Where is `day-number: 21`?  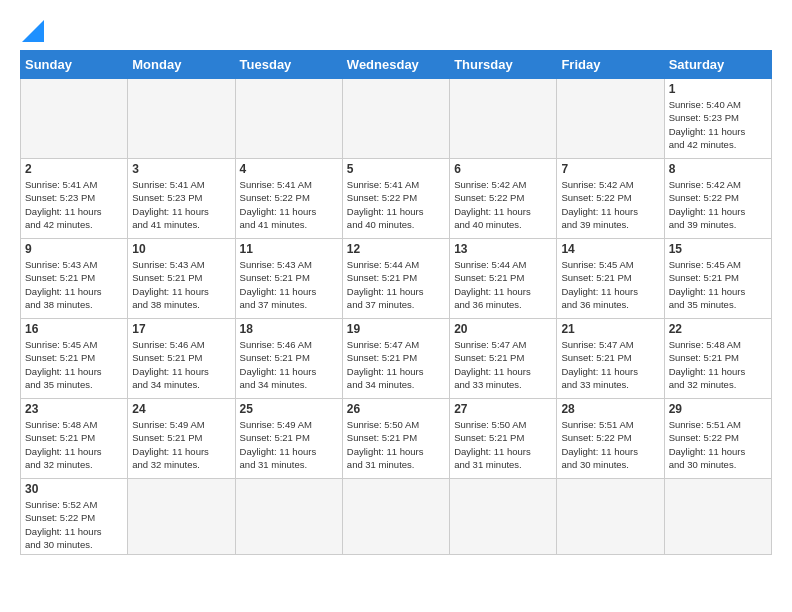
day-number: 21 is located at coordinates (610, 329).